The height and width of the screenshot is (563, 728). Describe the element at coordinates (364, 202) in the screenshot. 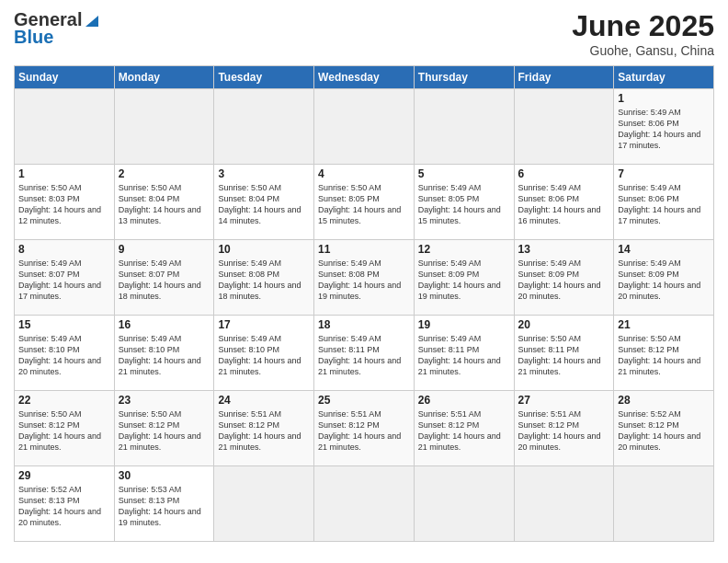

I see `calendar-week-row: 1Sunrise: 5:50 AMSunset: 8:03 PMDaylight…` at that location.